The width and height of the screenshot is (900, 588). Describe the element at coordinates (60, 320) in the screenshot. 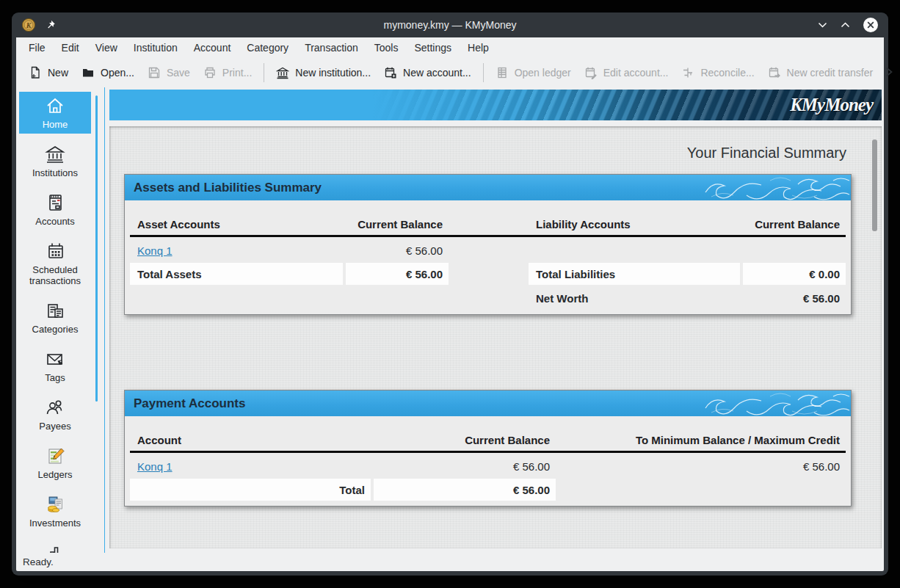

I see `sidebar: Home Institutions Accounts` at that location.